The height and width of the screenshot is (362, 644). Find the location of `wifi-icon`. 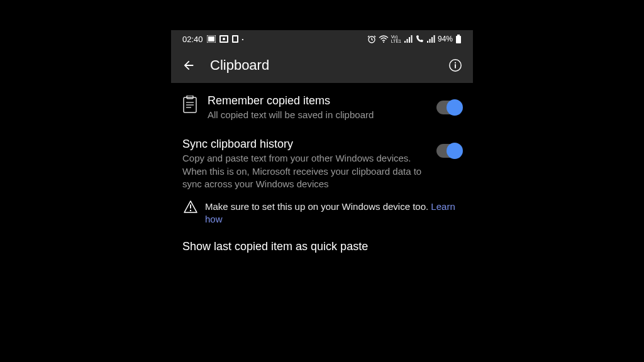

wifi-icon is located at coordinates (384, 39).